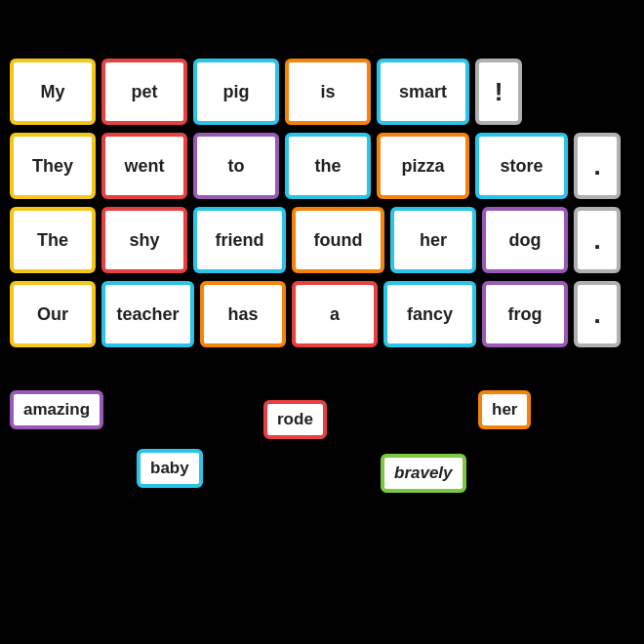 This screenshot has height=644, width=644. Describe the element at coordinates (148, 314) in the screenshot. I see `word-card: teacher` at that location.